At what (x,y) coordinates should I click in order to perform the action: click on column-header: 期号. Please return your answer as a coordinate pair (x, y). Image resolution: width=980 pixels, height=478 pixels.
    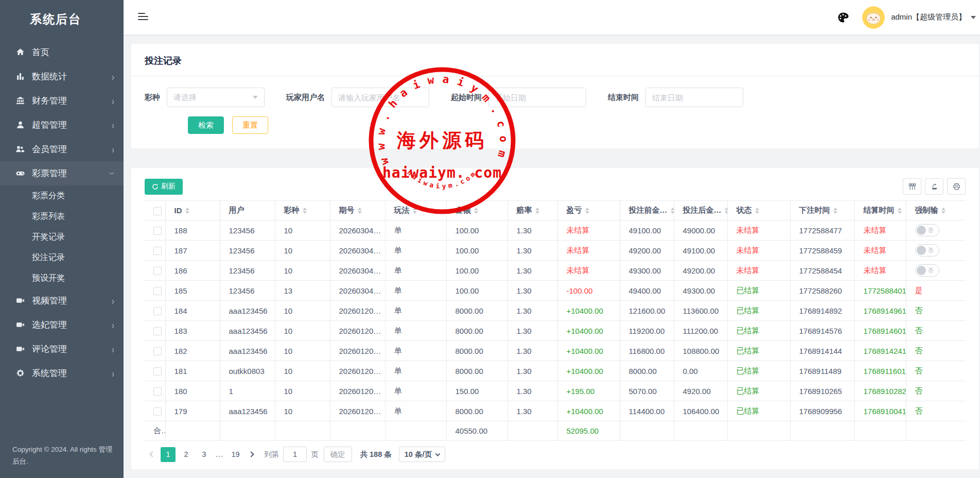
    Looking at the image, I should click on (357, 211).